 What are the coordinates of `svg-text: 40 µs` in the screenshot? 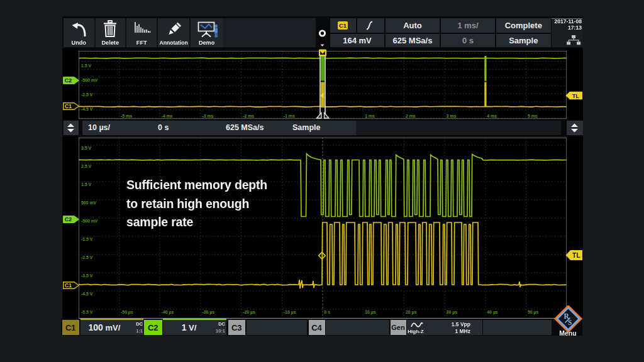 It's located at (492, 312).